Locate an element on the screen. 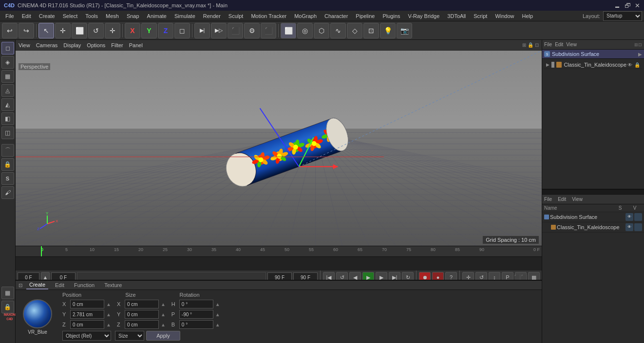 The width and height of the screenshot is (644, 343). move-tool-button: ✛ is located at coordinates (63, 31).